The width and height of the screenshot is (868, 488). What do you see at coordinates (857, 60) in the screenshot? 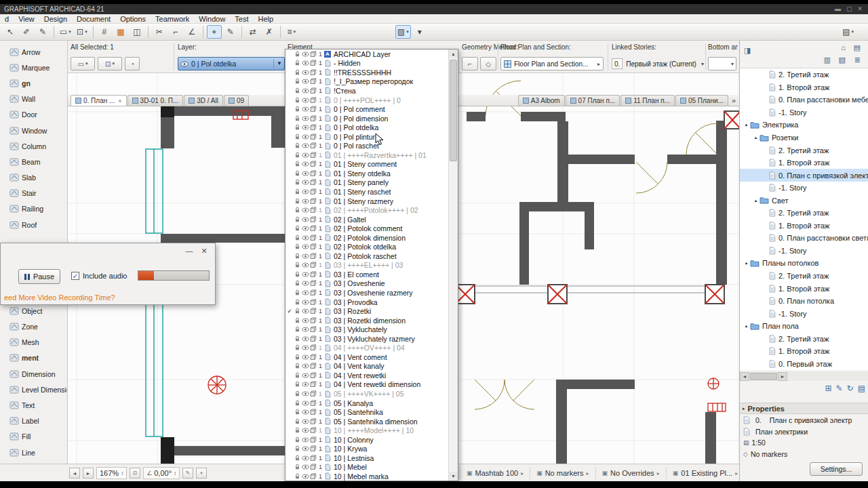
I see `navigator-options-icon: ≣` at bounding box center [857, 60].